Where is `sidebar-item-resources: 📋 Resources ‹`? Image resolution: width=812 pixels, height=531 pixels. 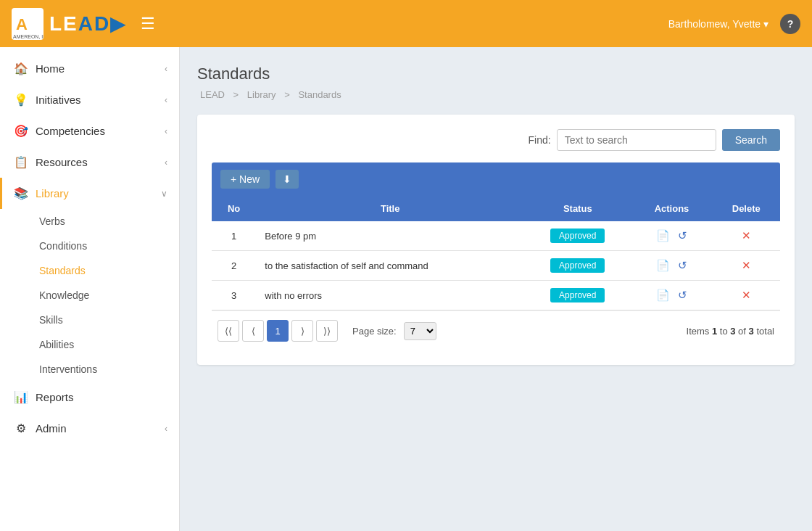
sidebar-item-resources: 📋 Resources ‹ is located at coordinates (90, 162).